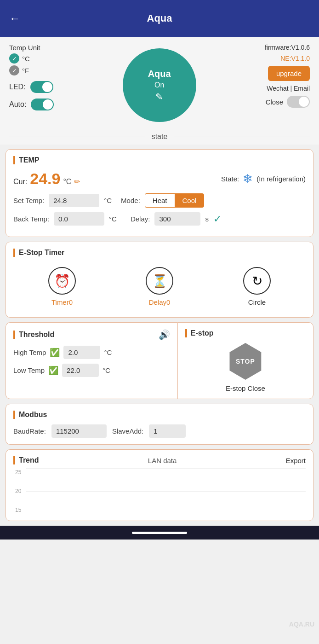  Describe the element at coordinates (274, 102) in the screenshot. I see `close-label: Close` at that location.